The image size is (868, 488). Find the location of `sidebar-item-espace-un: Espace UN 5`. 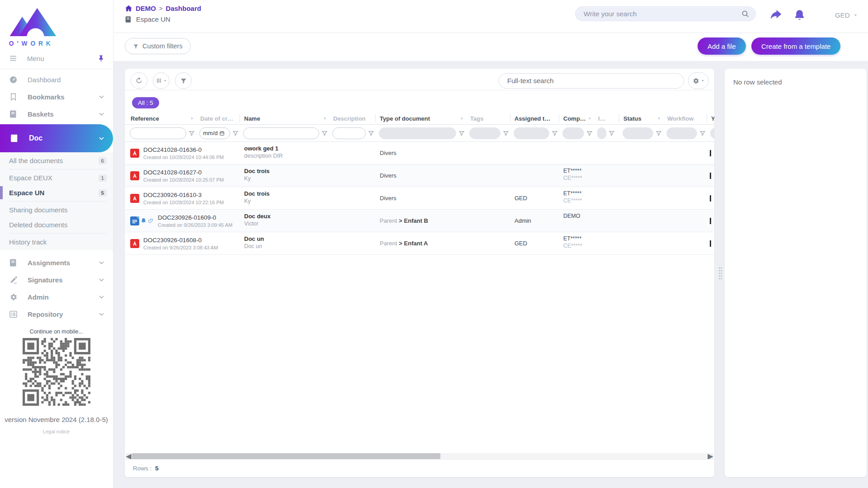

sidebar-item-espace-un: Espace UN 5 is located at coordinates (57, 192).